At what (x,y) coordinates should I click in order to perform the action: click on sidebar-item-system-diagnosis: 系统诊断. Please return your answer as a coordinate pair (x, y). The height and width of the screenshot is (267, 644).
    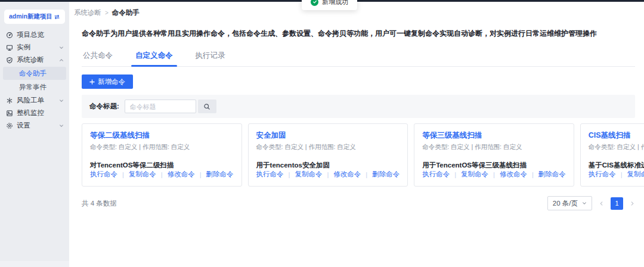
    Looking at the image, I should click on (35, 60).